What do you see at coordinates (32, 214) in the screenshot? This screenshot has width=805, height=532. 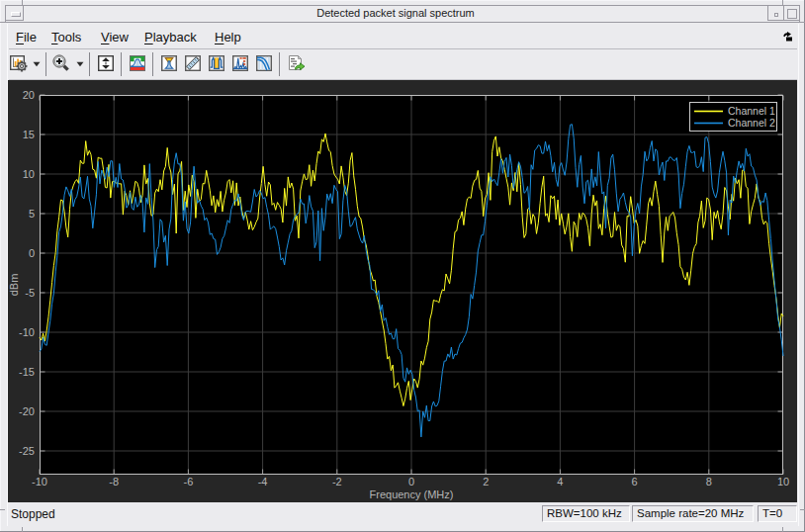 I see `svg-text: 5` at bounding box center [32, 214].